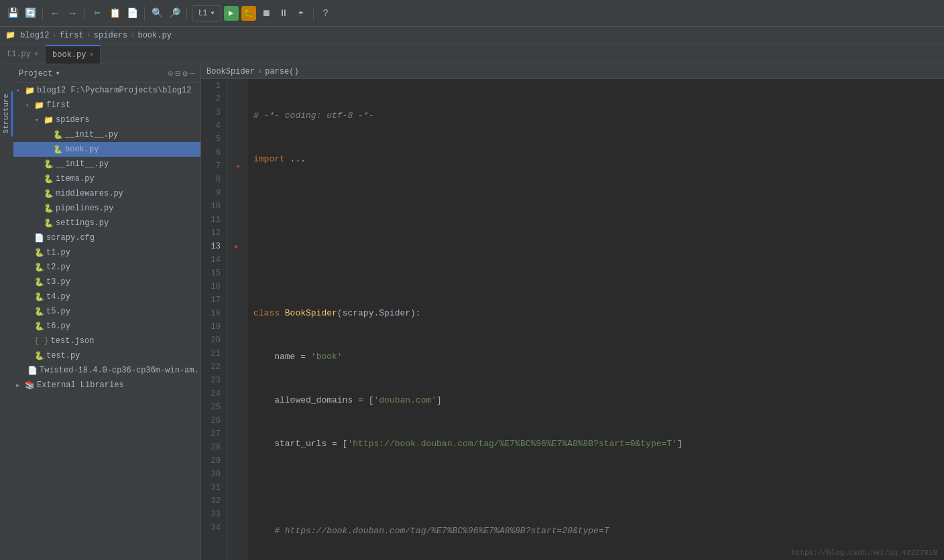  What do you see at coordinates (174, 13) in the screenshot?
I see `replace-icon: 🔎` at bounding box center [174, 13].